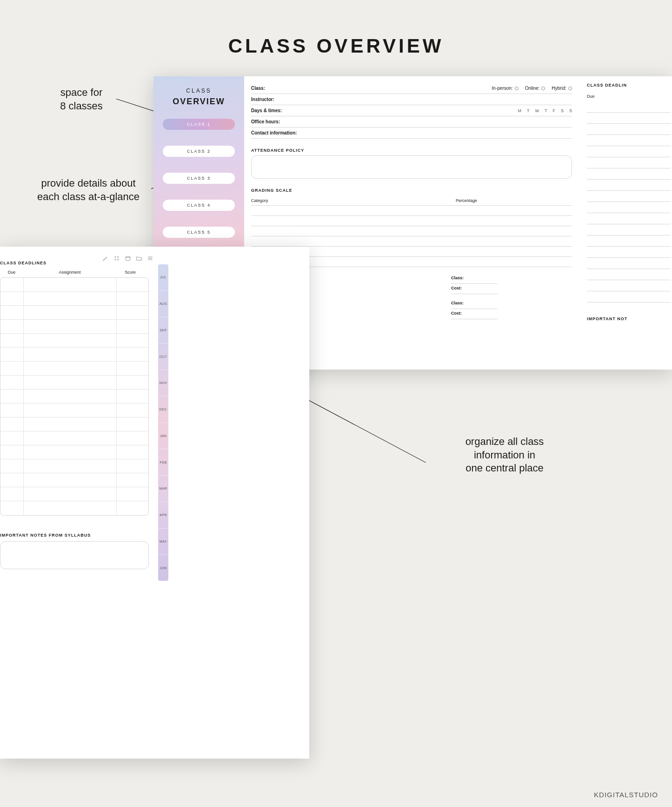  I want to click on deadlines-header-row: Due Assignment Score, so click(74, 272).